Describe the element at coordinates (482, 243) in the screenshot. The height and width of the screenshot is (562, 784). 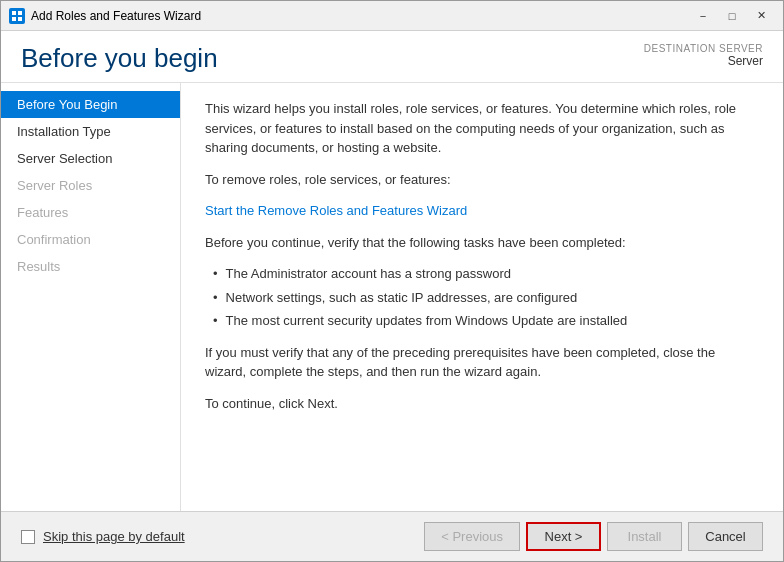
I see `verify-paragraph: Before you continue, verify that the fol…` at that location.